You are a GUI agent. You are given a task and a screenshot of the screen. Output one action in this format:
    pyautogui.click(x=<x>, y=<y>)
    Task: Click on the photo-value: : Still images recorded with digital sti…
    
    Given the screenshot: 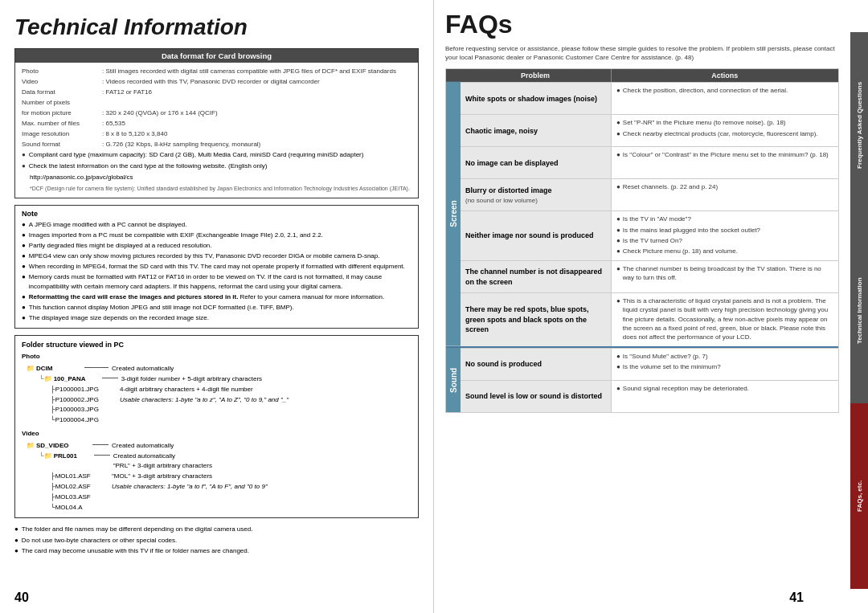 What is the action you would take?
    pyautogui.click(x=249, y=72)
    